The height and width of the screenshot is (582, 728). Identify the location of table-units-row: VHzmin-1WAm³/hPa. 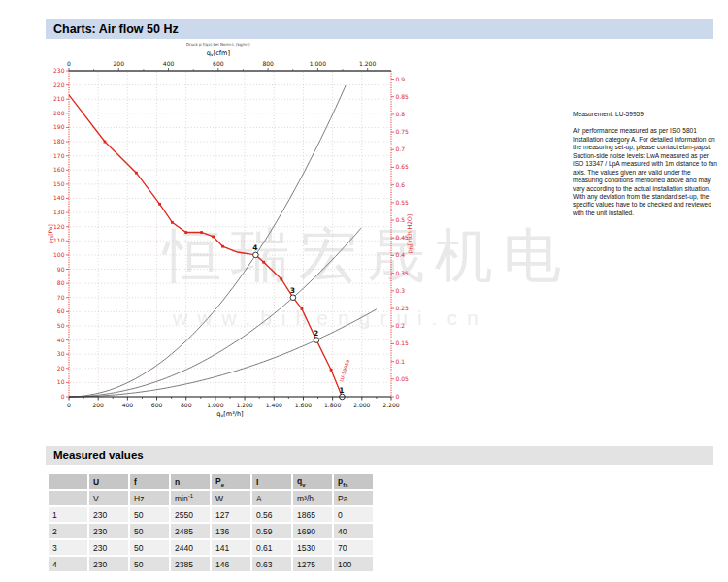
(211, 499).